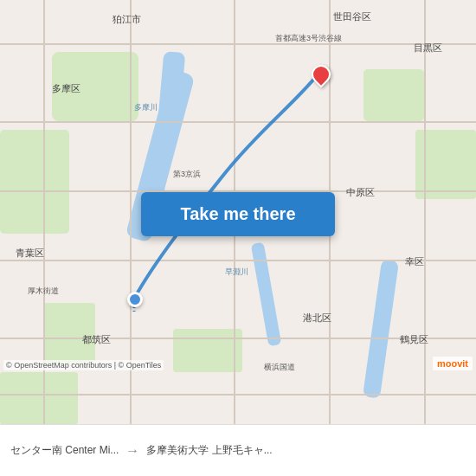  What do you see at coordinates (415, 261) in the screenshot?
I see `label-saiwai: 幸区` at bounding box center [415, 261].